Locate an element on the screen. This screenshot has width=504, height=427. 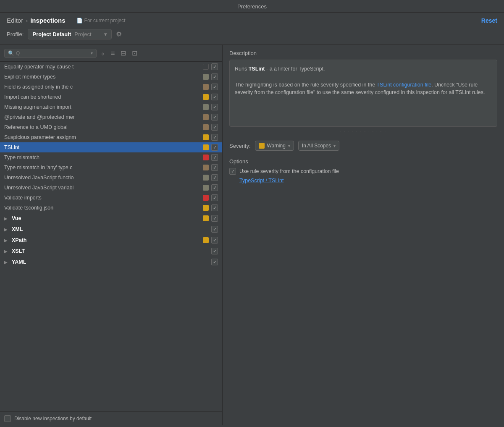
list-item: Field is assigned only in the c is located at coordinates (111, 87).